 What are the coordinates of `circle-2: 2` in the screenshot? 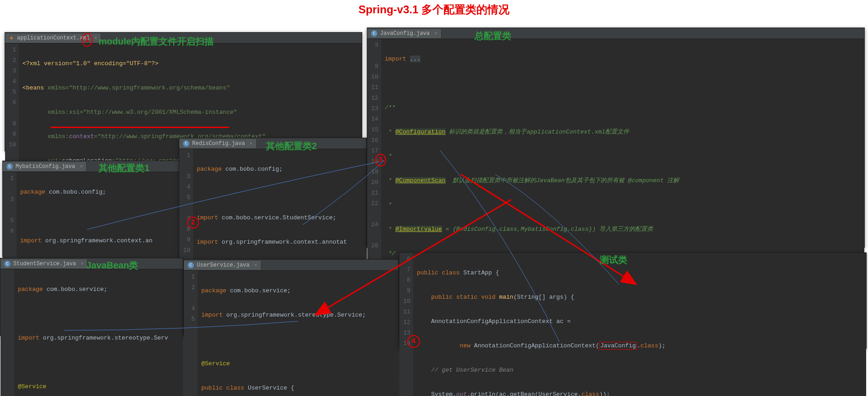 It's located at (193, 223).